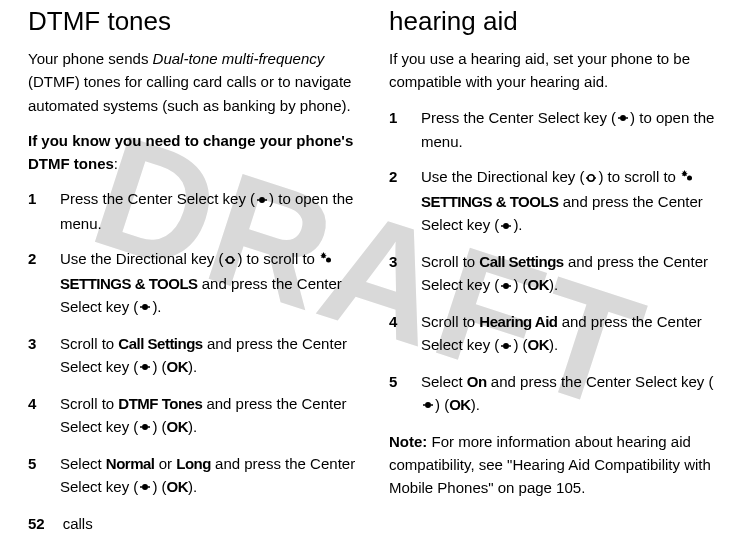 Image resolution: width=738 pixels, height=546 pixels. Describe the element at coordinates (408, 442) in the screenshot. I see `note-label: Note:` at that location.